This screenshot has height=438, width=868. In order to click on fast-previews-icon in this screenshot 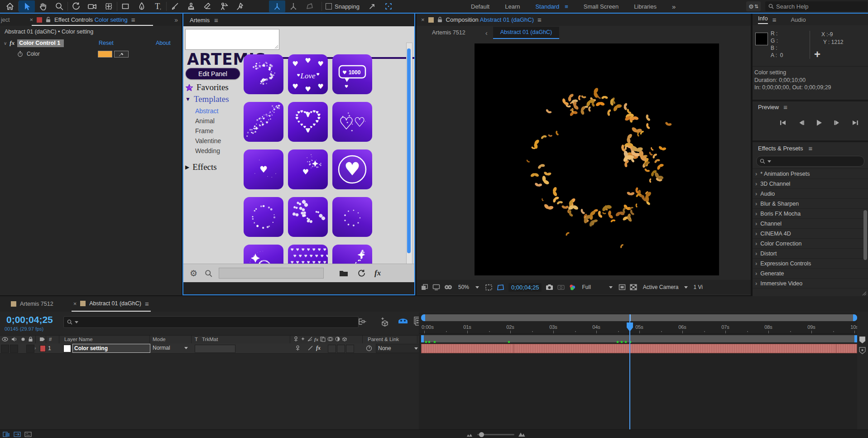, I will do `click(622, 287)`.